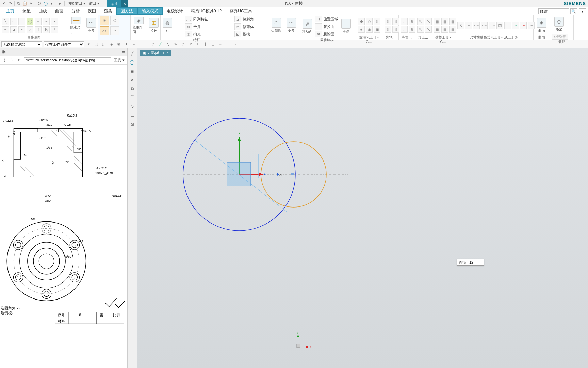 This screenshot has height=368, width=588. I want to click on tab-assembly: 装配, so click(27, 11).